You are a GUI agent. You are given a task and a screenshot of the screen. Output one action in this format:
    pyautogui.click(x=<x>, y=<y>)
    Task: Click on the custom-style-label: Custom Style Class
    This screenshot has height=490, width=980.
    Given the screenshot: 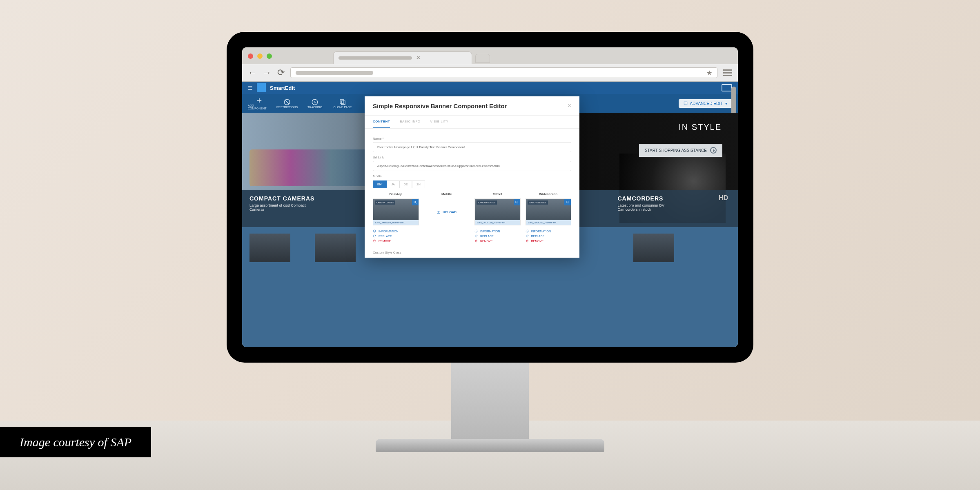 What is the action you would take?
    pyautogui.click(x=472, y=252)
    